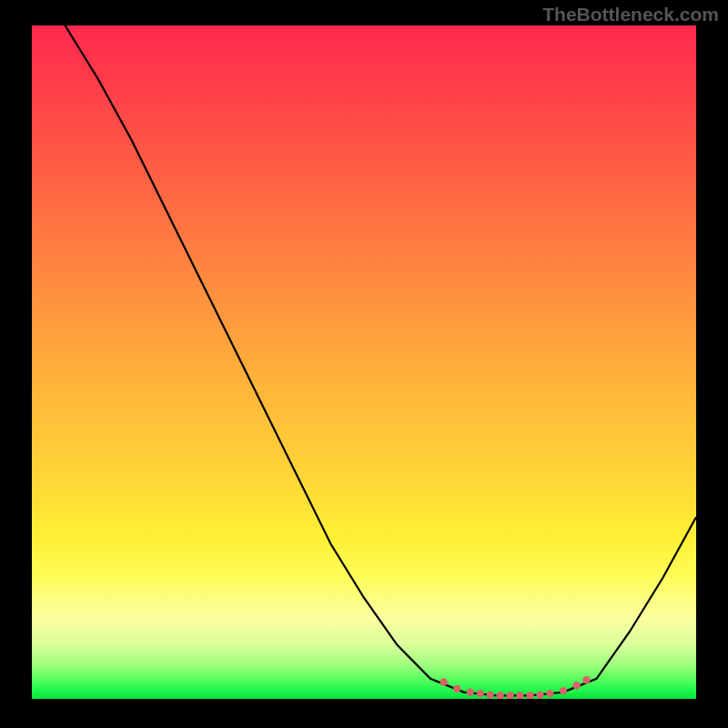  I want to click on watermark-text: TheBottleneck.com, so click(631, 15).